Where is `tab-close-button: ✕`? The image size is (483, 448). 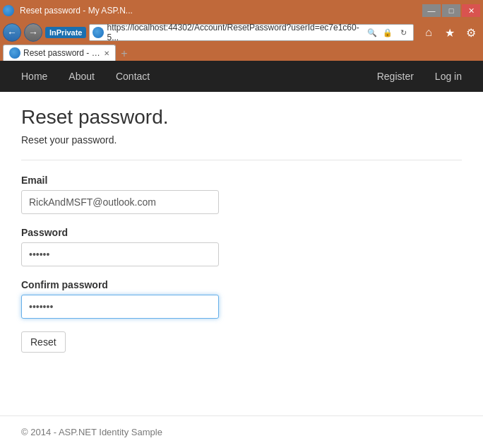 tab-close-button: ✕ is located at coordinates (107, 54).